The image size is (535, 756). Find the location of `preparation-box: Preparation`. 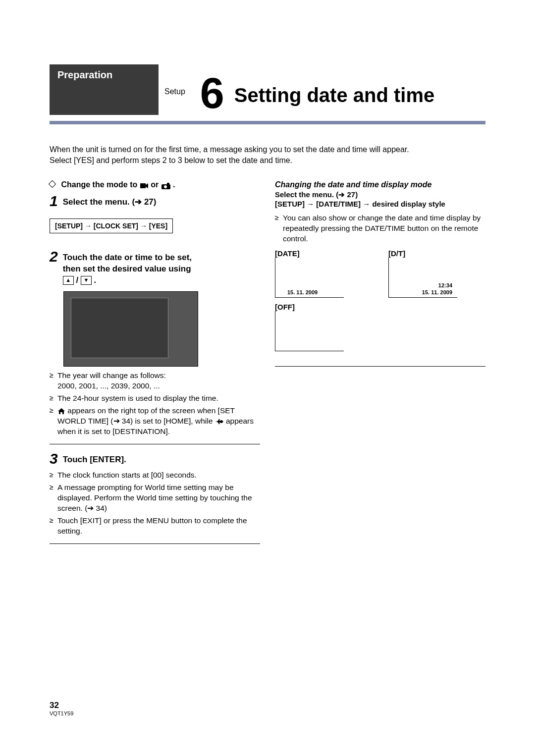

preparation-box: Preparation is located at coordinates (104, 90).